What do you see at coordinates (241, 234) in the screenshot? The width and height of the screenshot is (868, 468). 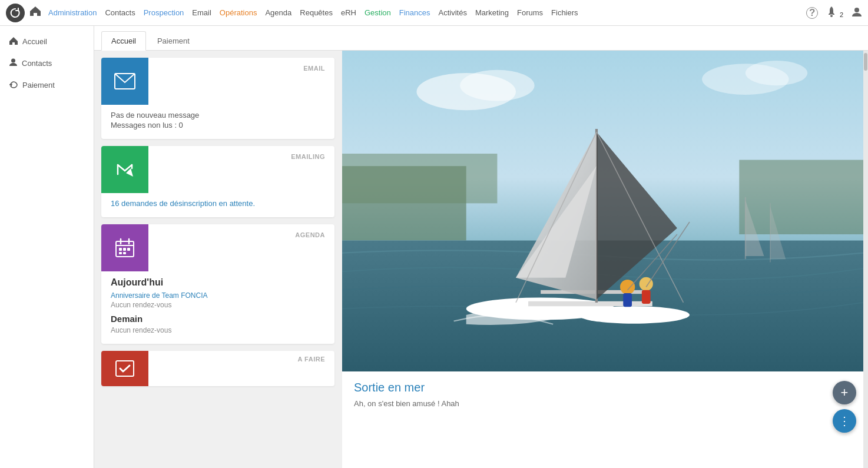 I see `agenda-widget-label: AGENDA` at bounding box center [241, 234].